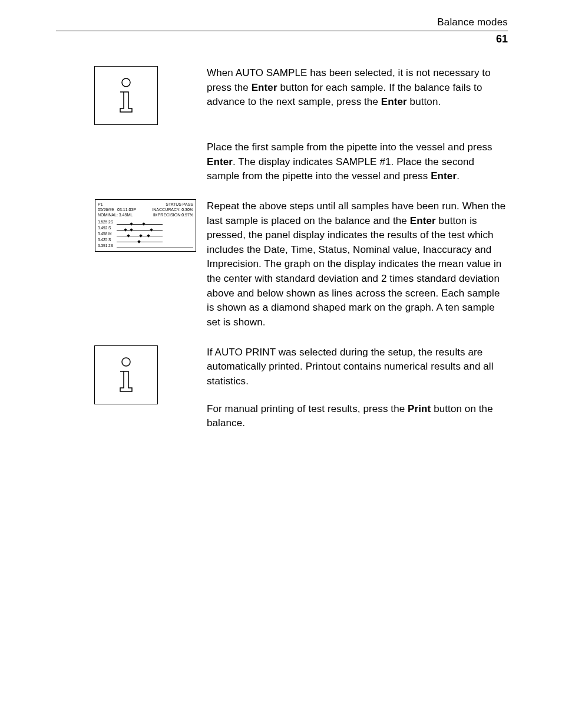 The width and height of the screenshot is (562, 728). Describe the element at coordinates (146, 234) in the screenshot. I see `display-graph: 3.525 2S3.492 S3.458 M3.425 S3.391 2S` at that location.